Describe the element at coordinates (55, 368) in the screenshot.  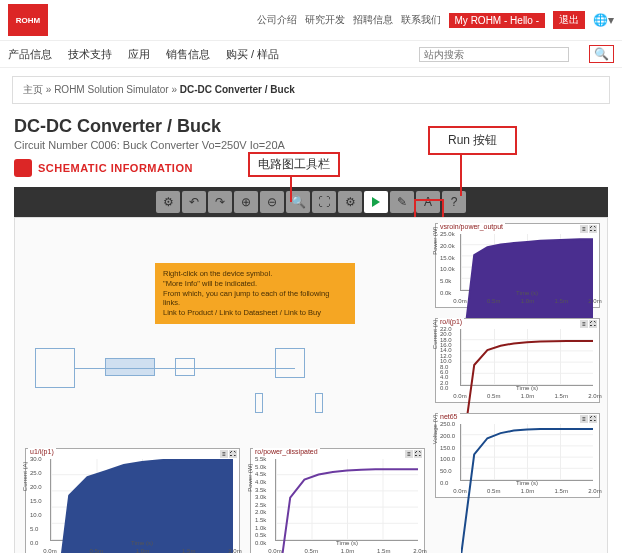
I see `schematic-opamp` at that location.